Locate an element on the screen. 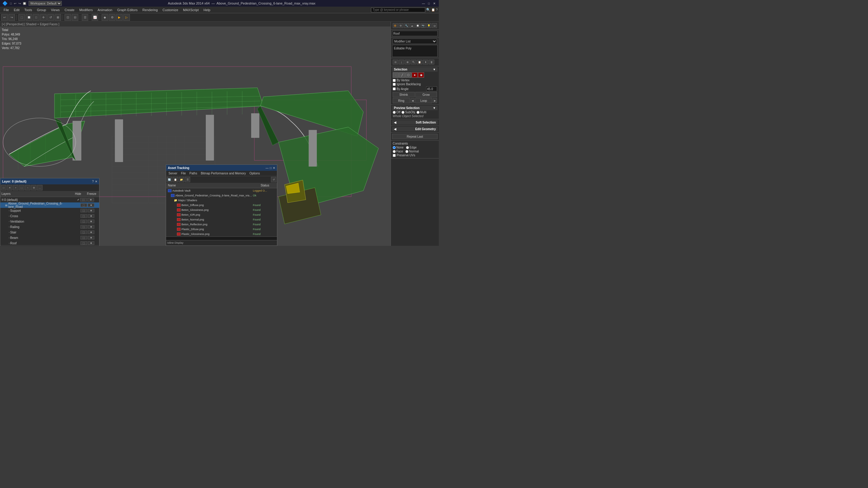  layers-move-btn: ↑ is located at coordinates (28, 188).